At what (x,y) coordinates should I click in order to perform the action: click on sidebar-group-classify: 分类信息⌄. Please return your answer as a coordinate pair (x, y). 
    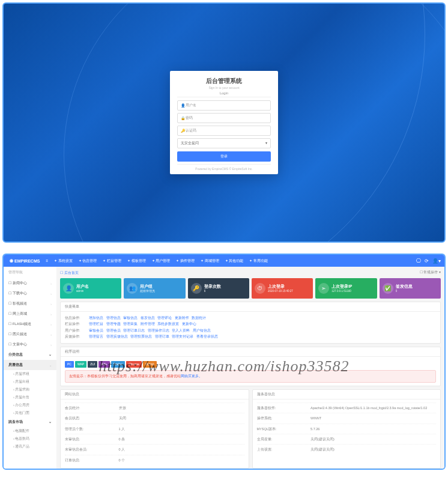
    Looking at the image, I should click on (30, 354).